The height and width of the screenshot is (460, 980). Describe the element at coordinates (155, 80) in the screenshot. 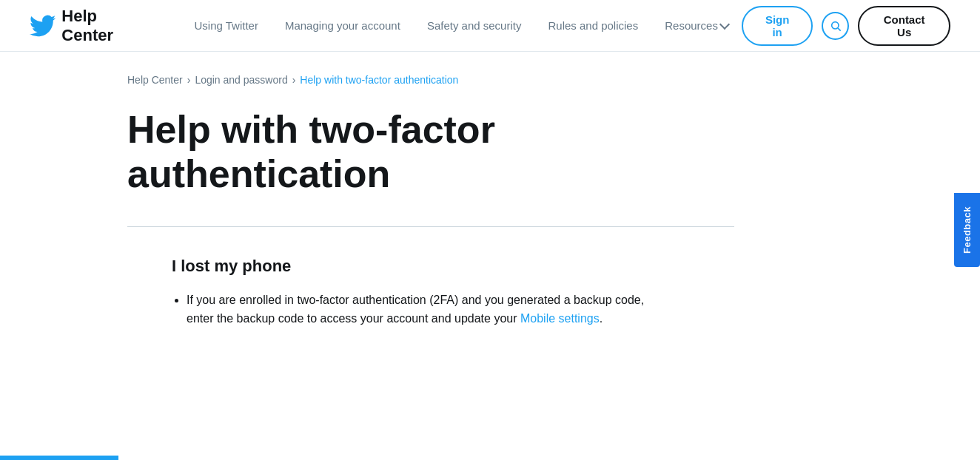

I see `breadcrumb-help-center: Help Center` at that location.